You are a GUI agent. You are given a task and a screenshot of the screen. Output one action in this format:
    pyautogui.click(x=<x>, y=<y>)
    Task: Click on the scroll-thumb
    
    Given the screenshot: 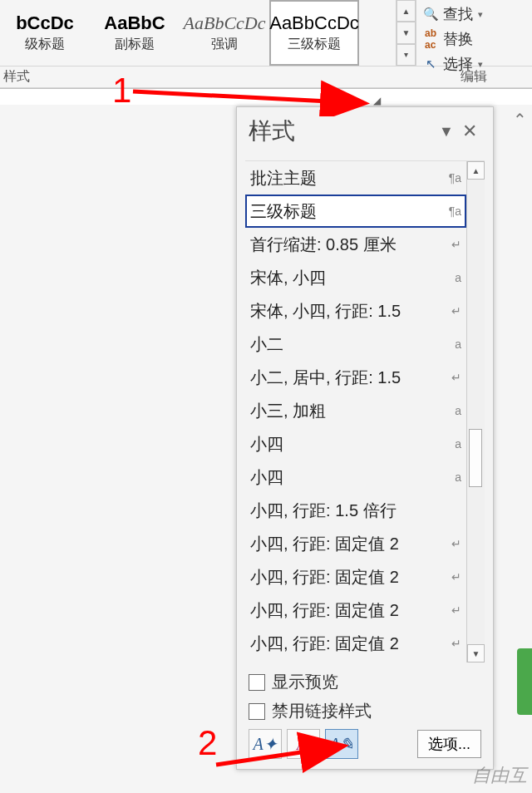 What is the action you would take?
    pyautogui.click(x=475, y=458)
    